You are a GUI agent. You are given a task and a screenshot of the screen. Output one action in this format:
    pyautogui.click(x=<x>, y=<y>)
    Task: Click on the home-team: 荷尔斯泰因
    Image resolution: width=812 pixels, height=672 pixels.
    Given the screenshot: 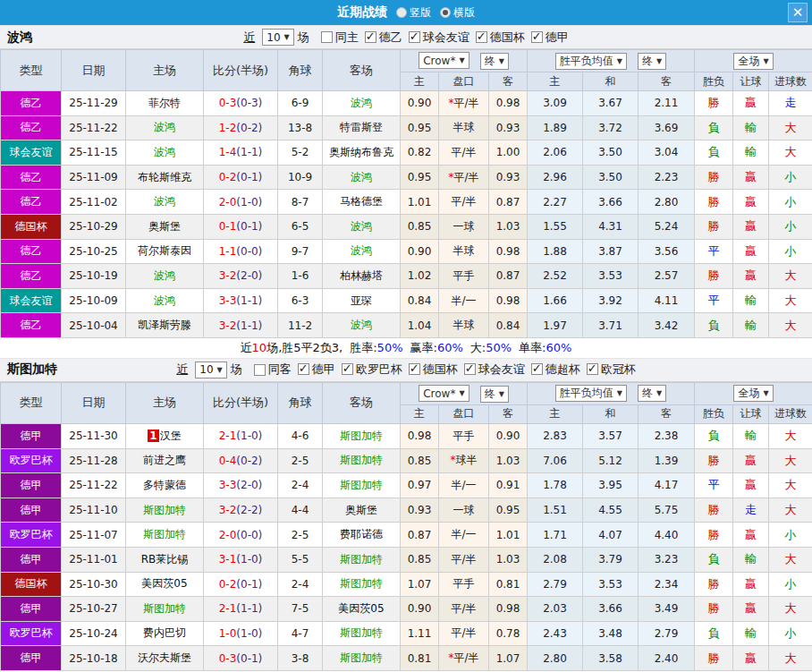 What is the action you would take?
    pyautogui.click(x=165, y=251)
    